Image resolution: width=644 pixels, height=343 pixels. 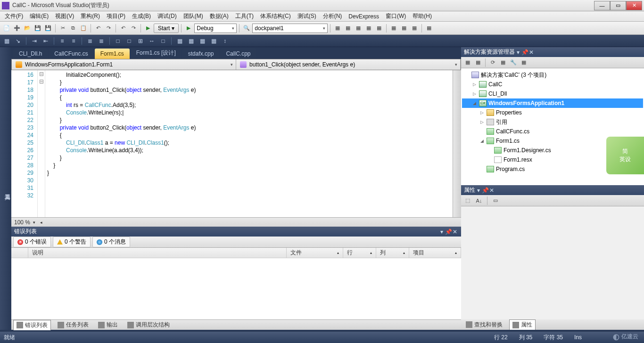 What do you see at coordinates (422, 16) in the screenshot?
I see `menu-帮助(H): 帮助(H)` at bounding box center [422, 16].